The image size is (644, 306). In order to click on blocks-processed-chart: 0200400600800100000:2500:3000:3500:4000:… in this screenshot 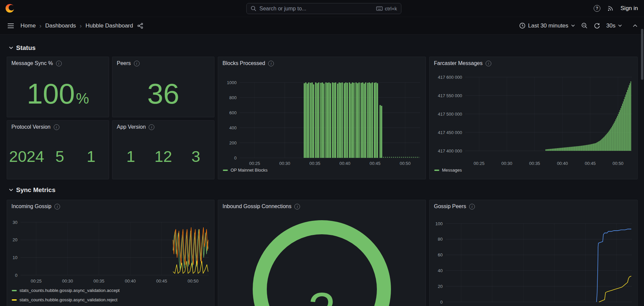, I will do `click(322, 124)`.